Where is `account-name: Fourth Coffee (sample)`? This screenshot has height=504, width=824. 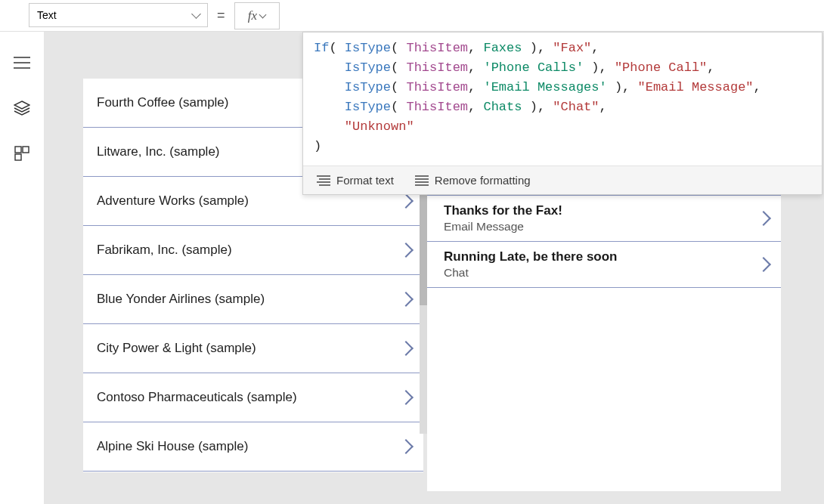
account-name: Fourth Coffee (sample) is located at coordinates (163, 103).